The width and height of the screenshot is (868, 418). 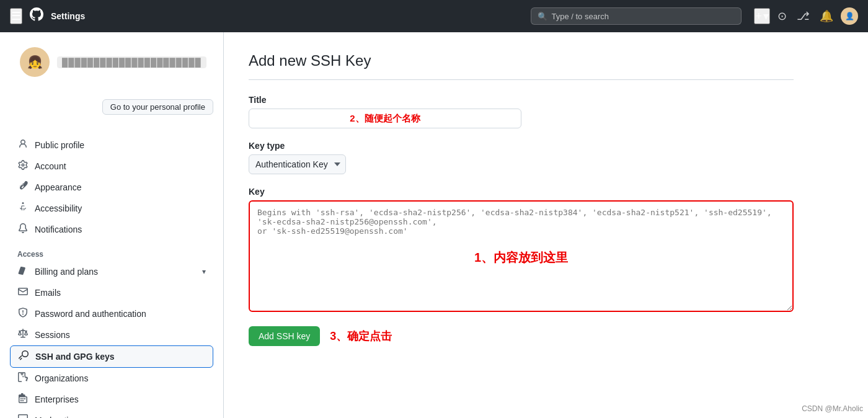 I want to click on new-item-button: +▾, so click(x=762, y=16).